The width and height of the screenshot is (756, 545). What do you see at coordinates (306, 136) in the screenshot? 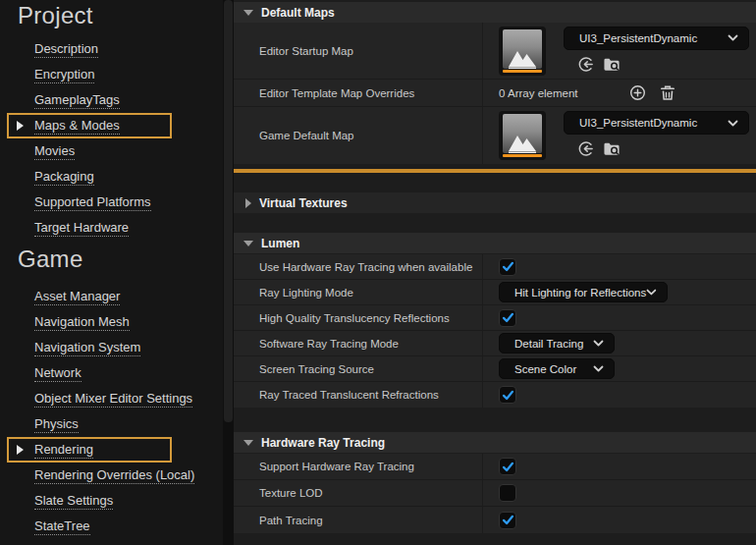
I see `property-label: Game Default Map` at bounding box center [306, 136].